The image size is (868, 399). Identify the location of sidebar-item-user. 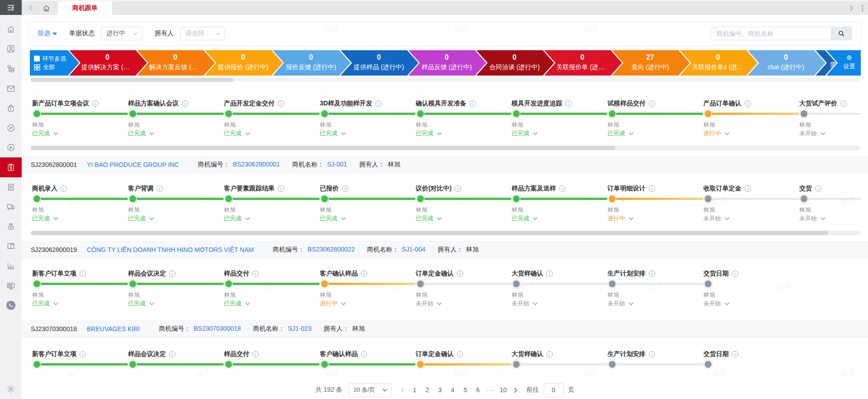
(11, 49).